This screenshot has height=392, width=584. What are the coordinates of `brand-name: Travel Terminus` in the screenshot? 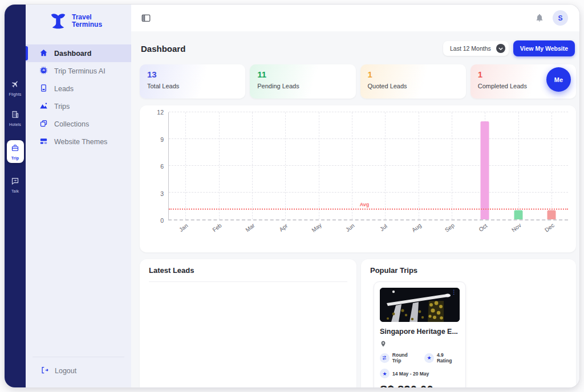 It's located at (87, 22).